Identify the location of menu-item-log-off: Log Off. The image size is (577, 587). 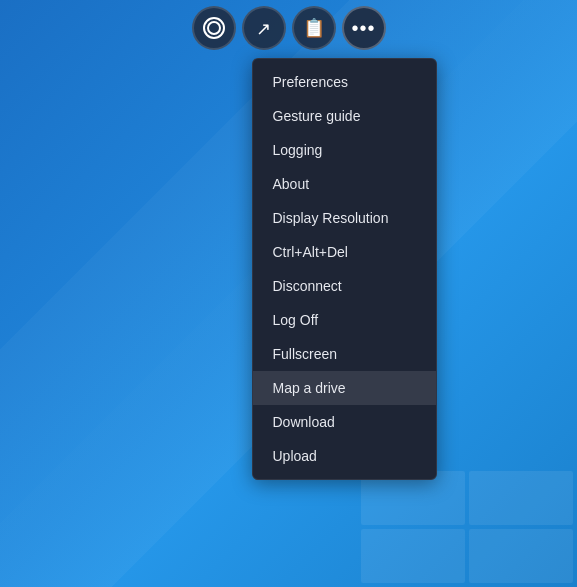
(344, 320).